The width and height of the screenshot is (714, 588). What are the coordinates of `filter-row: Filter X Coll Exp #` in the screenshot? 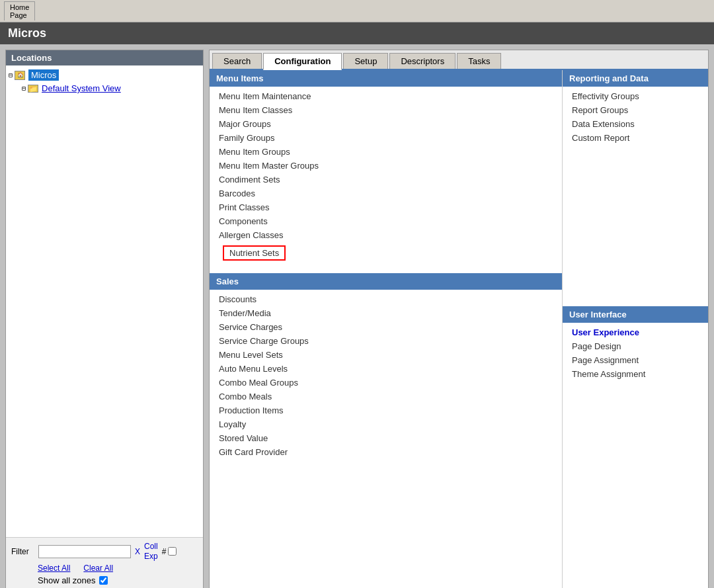 It's located at (104, 552).